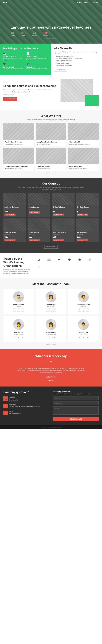 The image size is (102, 644). What do you see at coordinates (63, 212) in the screenshot?
I see `course-card-3-price: $8` at bounding box center [63, 212].